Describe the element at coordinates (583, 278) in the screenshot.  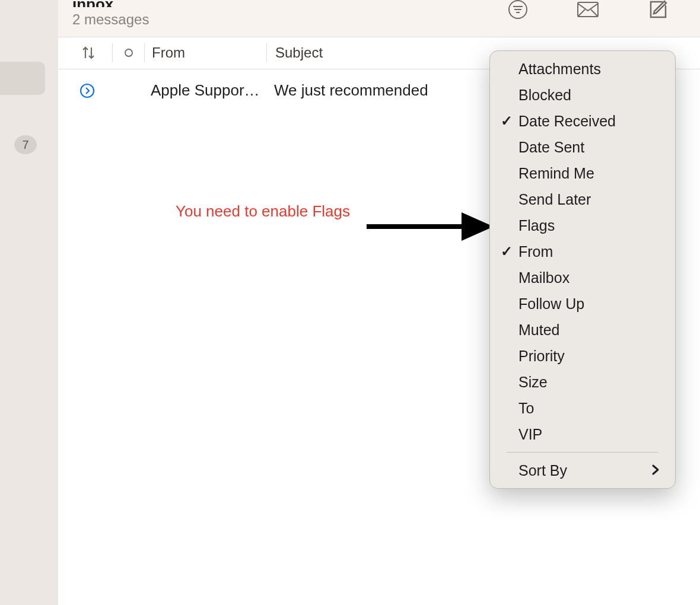
I see `menu-item-mailbox: Mailbox` at that location.